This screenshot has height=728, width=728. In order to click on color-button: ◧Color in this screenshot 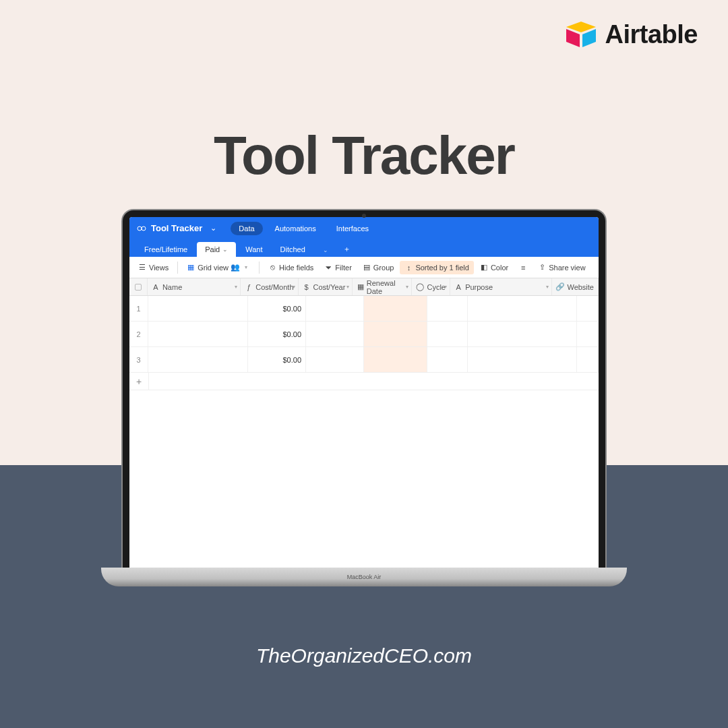, I will do `click(494, 268)`.